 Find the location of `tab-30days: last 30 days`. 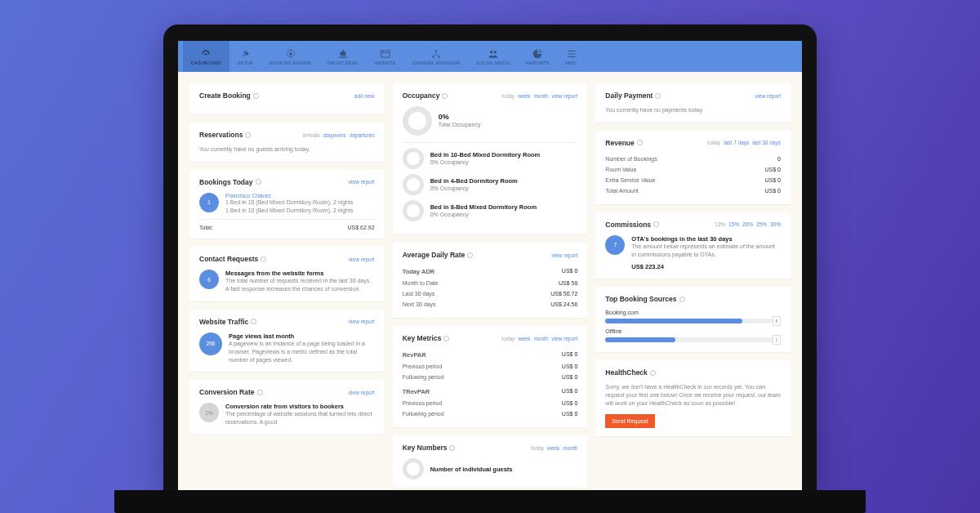

tab-30days: last 30 days is located at coordinates (766, 142).